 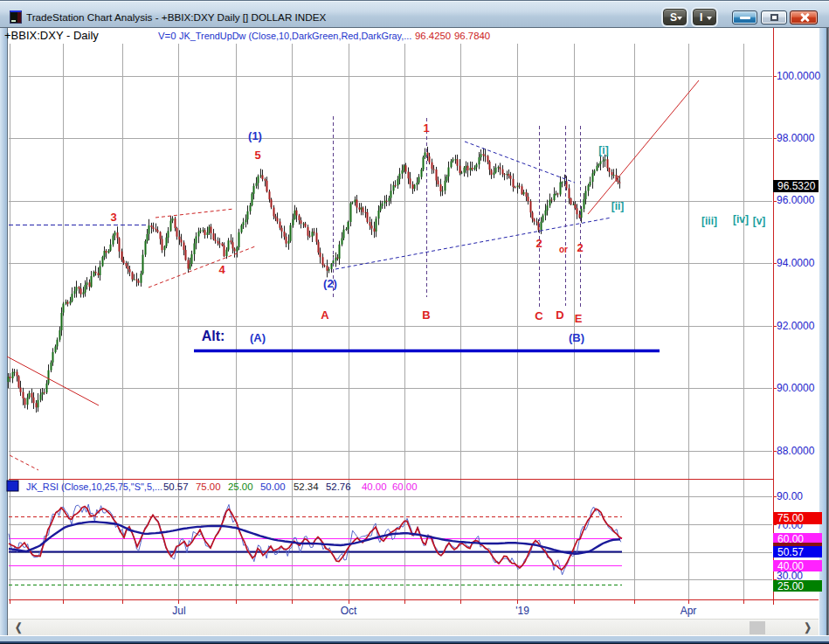 What do you see at coordinates (577, 337) in the screenshot?
I see `svg-text: (B)` at bounding box center [577, 337].